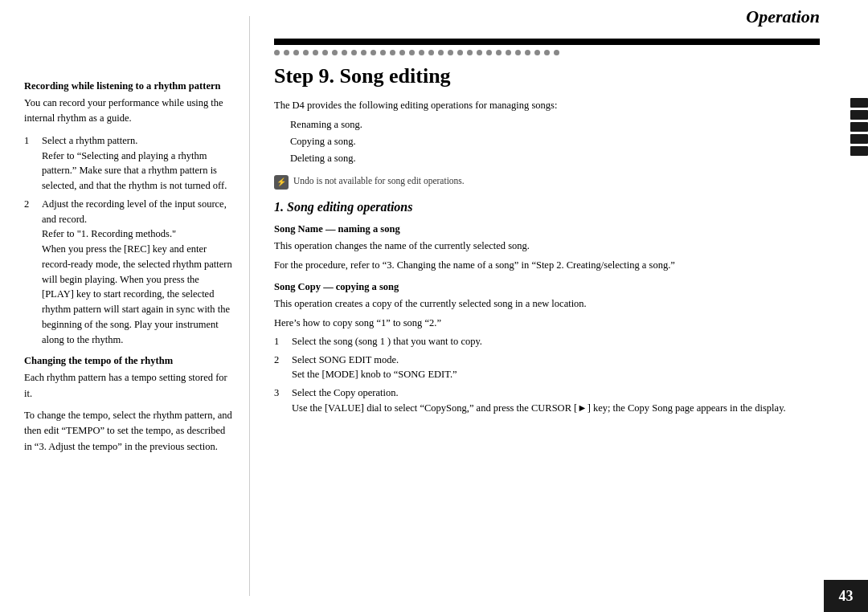 This screenshot has height=612, width=868. What do you see at coordinates (90, 141) in the screenshot?
I see `step-1-text: Select a rhythm pattern.` at bounding box center [90, 141].